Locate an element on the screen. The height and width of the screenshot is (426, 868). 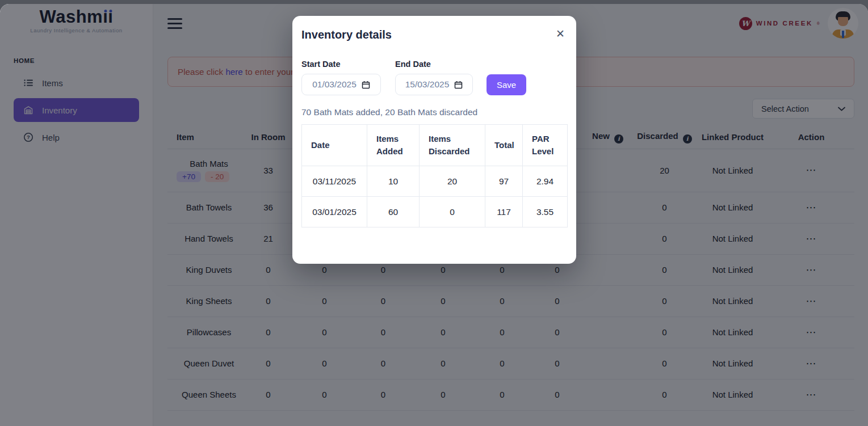
save-button: Save is located at coordinates (506, 85).